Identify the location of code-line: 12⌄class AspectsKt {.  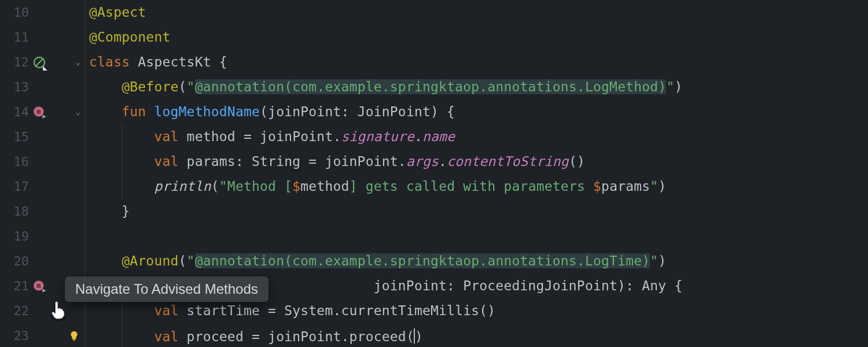
(434, 62).